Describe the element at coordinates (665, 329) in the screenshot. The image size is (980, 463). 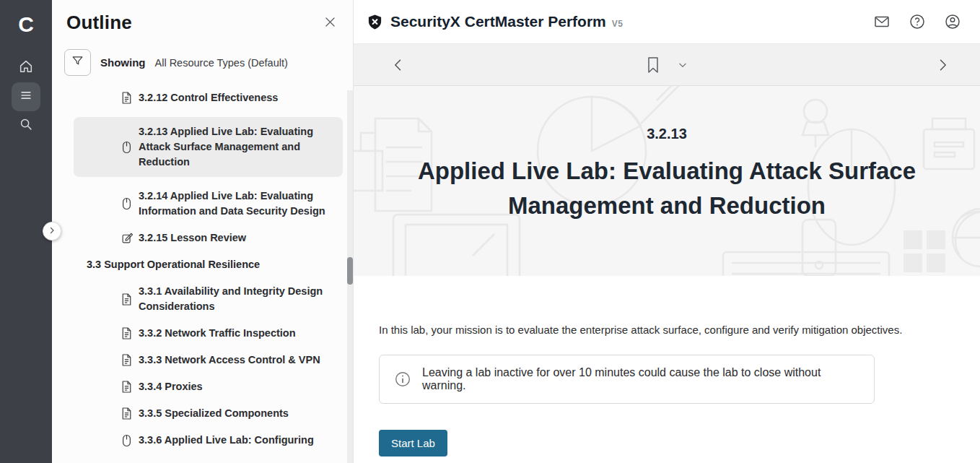
I see `lesson-description: In this lab, your mission is to evaluate…` at that location.